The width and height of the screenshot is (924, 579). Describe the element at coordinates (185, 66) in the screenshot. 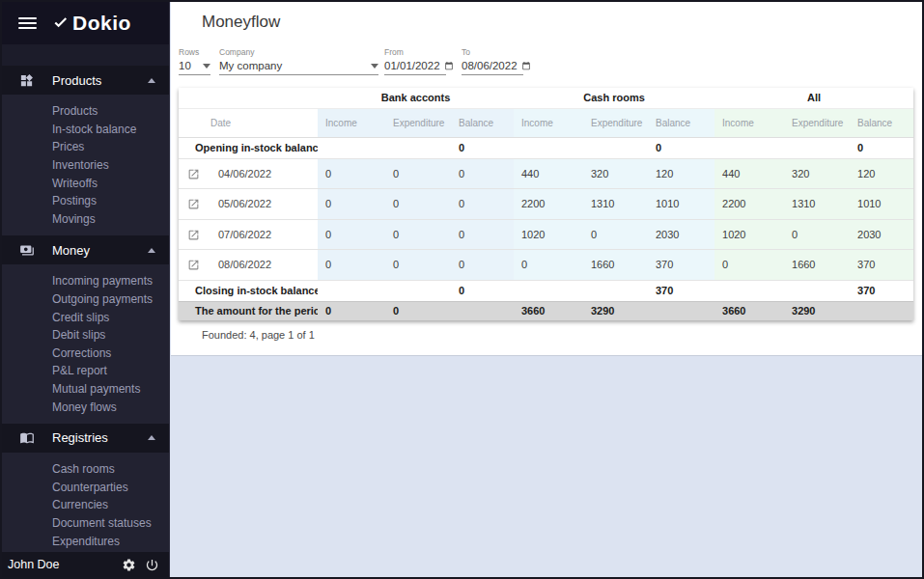

I see `rows-value: 10` at that location.